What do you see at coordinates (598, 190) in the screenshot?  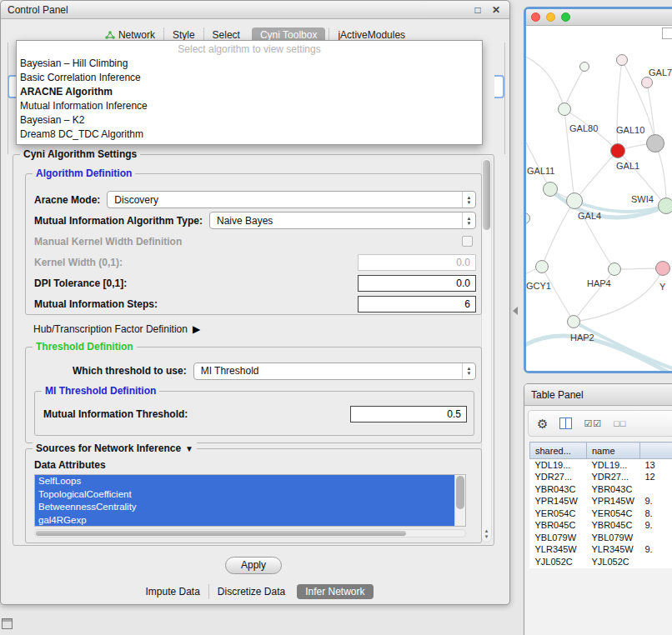 I see `network-view-window: GAL7GAL80GAL10GAL11GAL1SWI4GAL4GCY1HAP4Y…` at bounding box center [598, 190].